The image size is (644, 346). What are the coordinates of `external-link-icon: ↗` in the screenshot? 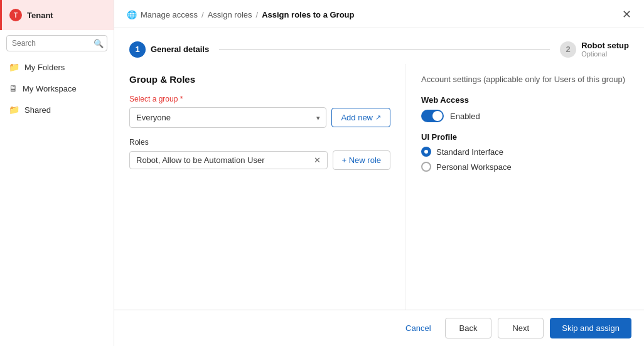 It's located at (378, 118).